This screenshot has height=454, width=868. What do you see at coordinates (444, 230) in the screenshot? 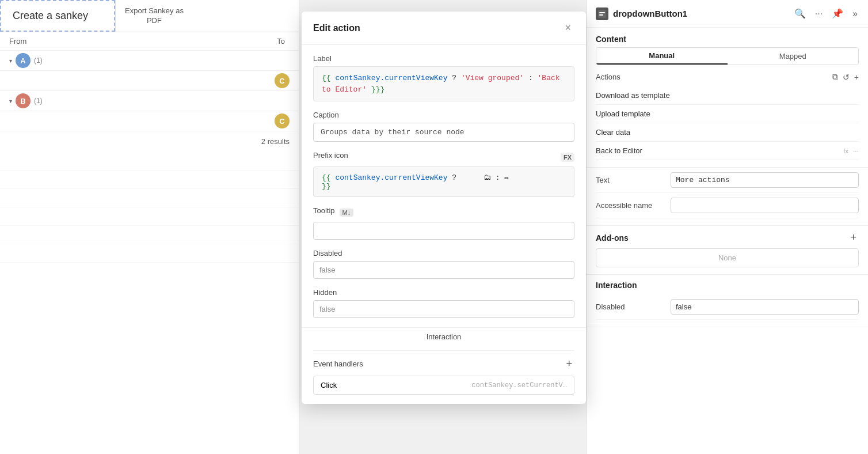
I see `tooltip-input` at bounding box center [444, 230].